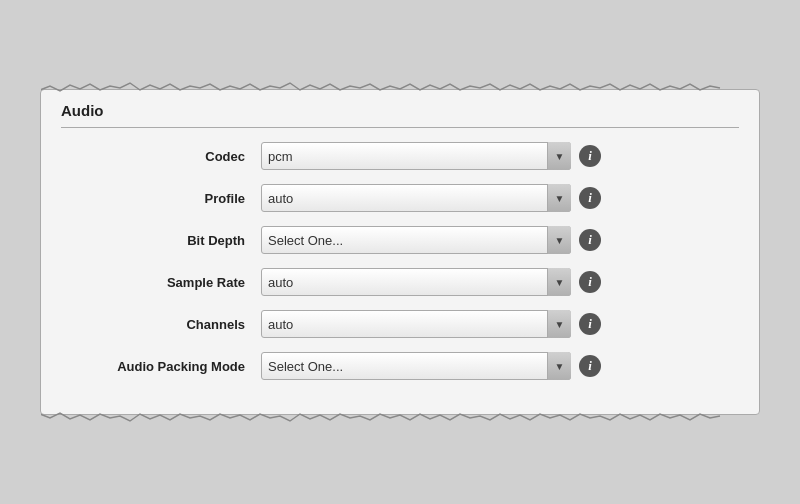 The height and width of the screenshot is (504, 800). Describe the element at coordinates (590, 198) in the screenshot. I see `profile-info-icon: i` at that location.